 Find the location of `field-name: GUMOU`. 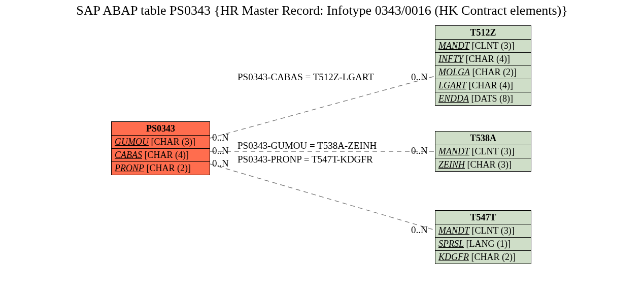

field-name: GUMOU is located at coordinates (132, 142).